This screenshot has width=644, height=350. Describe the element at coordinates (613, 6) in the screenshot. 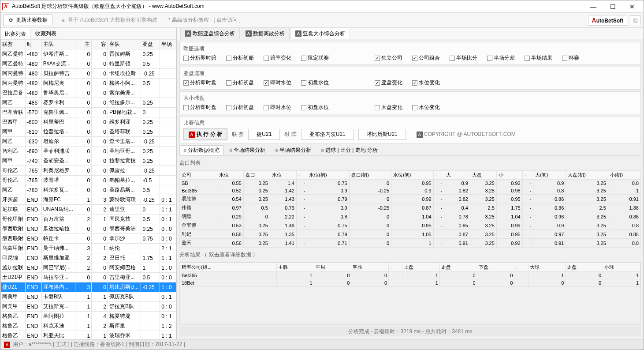

I see `max-button: ☐` at that location.